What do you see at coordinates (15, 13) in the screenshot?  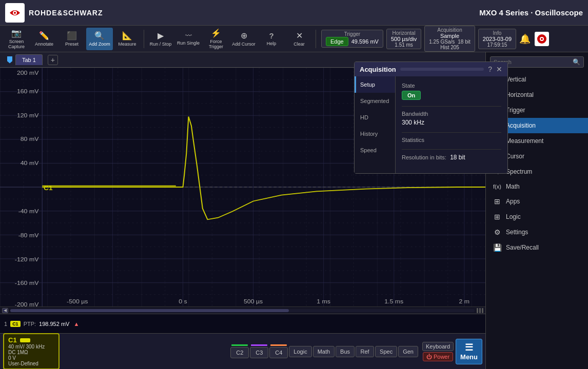 I see `brand-logo` at bounding box center [15, 13].